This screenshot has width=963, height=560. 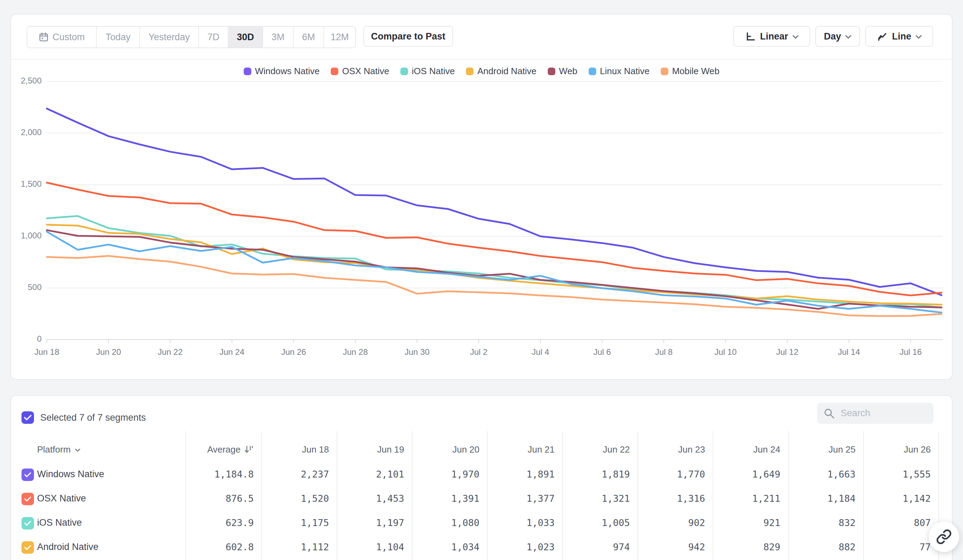 I want to click on cell-ios-native-jun-24: 921, so click(x=772, y=523).